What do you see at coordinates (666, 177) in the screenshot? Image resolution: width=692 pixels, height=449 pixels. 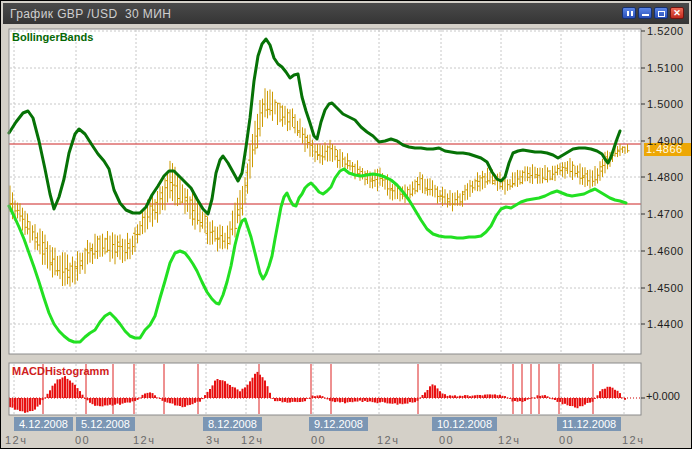 I see `price-axis-label: 1.4800` at bounding box center [666, 177].